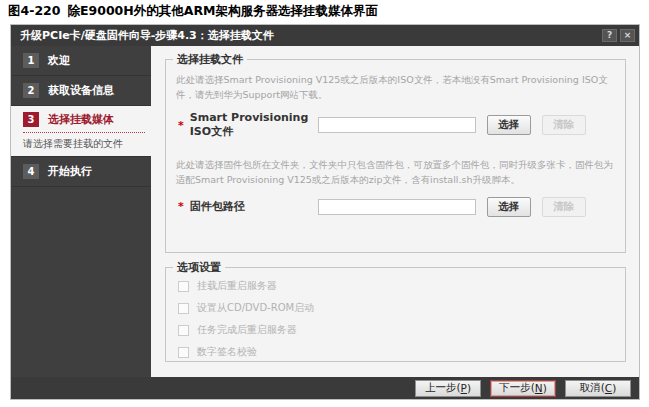  Describe the element at coordinates (31, 120) in the screenshot. I see `step-number-badge: 3` at that location.